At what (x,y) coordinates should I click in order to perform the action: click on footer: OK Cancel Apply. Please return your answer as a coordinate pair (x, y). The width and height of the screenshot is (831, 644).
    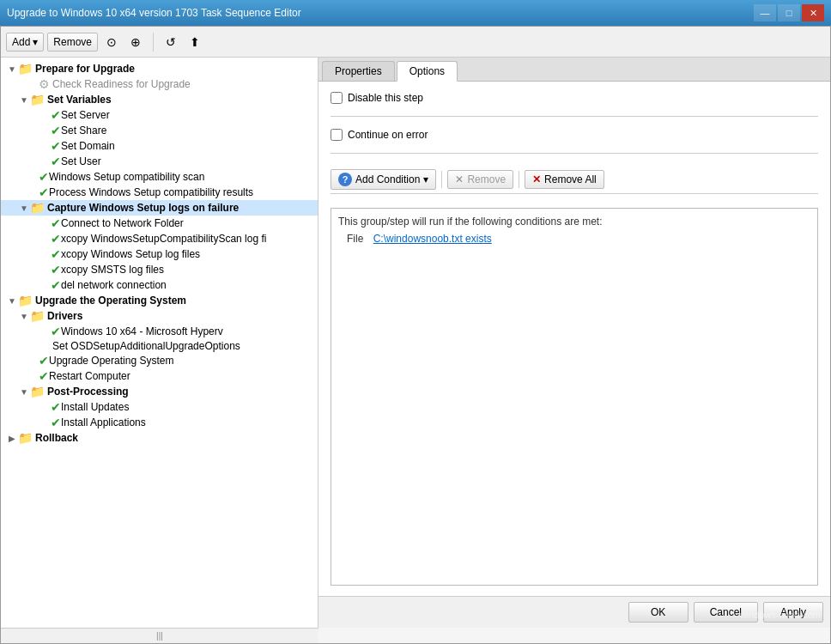
    Looking at the image, I should click on (574, 611).